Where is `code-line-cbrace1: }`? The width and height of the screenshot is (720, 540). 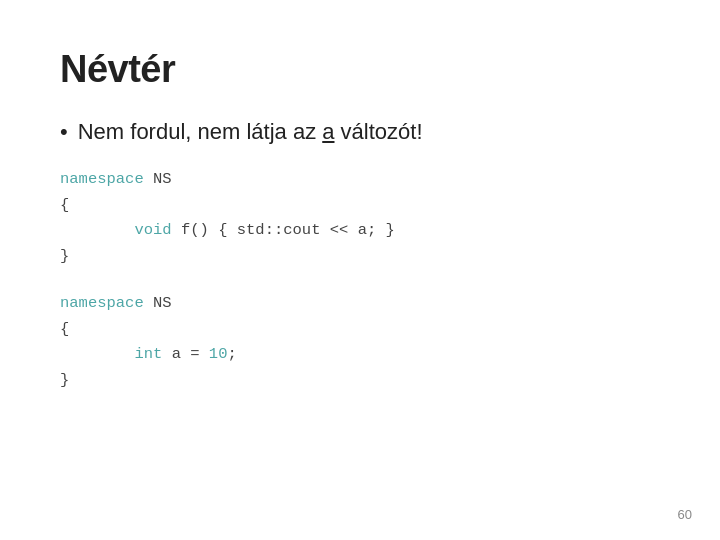 code-line-cbrace1: } is located at coordinates (360, 257).